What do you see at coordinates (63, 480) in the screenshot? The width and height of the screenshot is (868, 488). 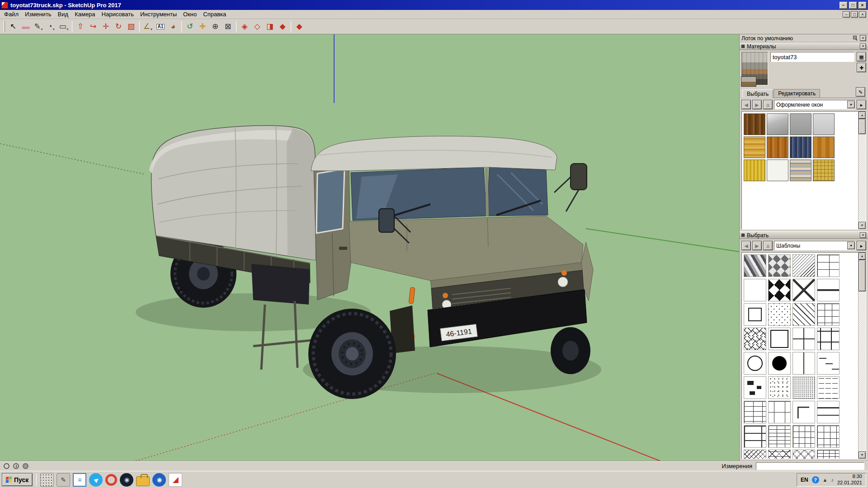 I see `tools-icon: ✎` at bounding box center [63, 480].